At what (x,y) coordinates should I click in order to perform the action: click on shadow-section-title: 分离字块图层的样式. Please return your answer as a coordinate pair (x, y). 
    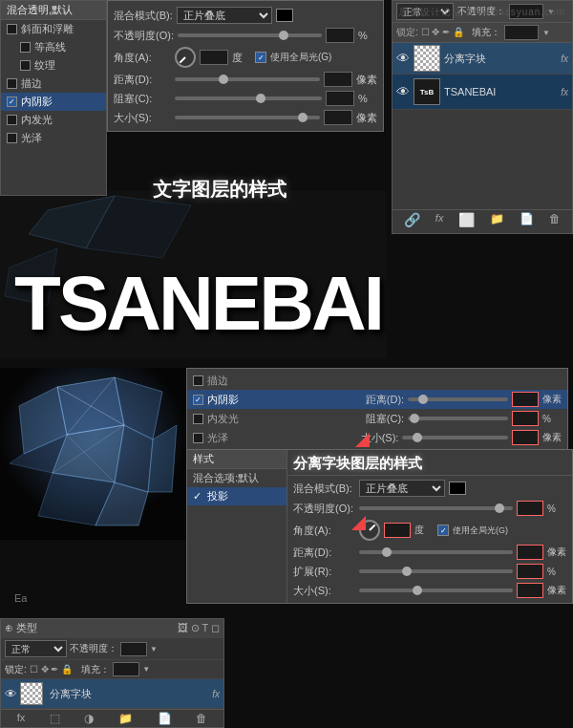
    Looking at the image, I should click on (430, 464).